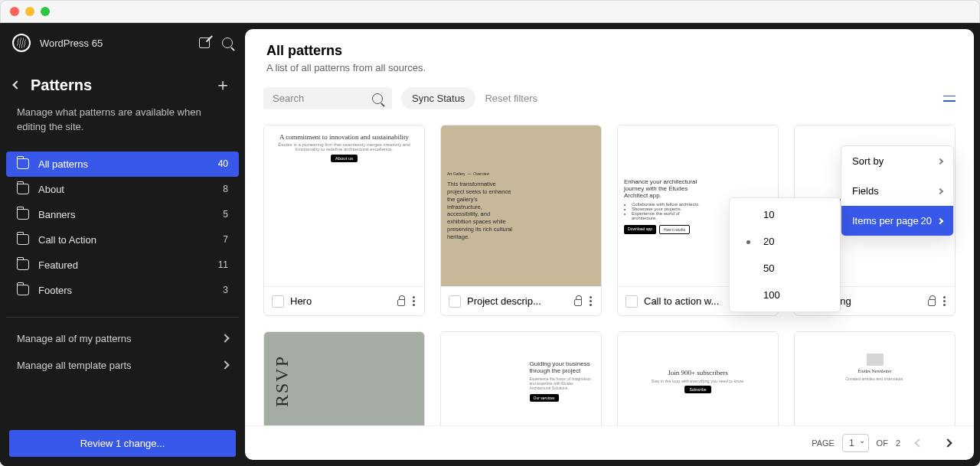 This screenshot has height=466, width=980. I want to click on pattern-card: Guiding your business through the projec…, so click(521, 378).